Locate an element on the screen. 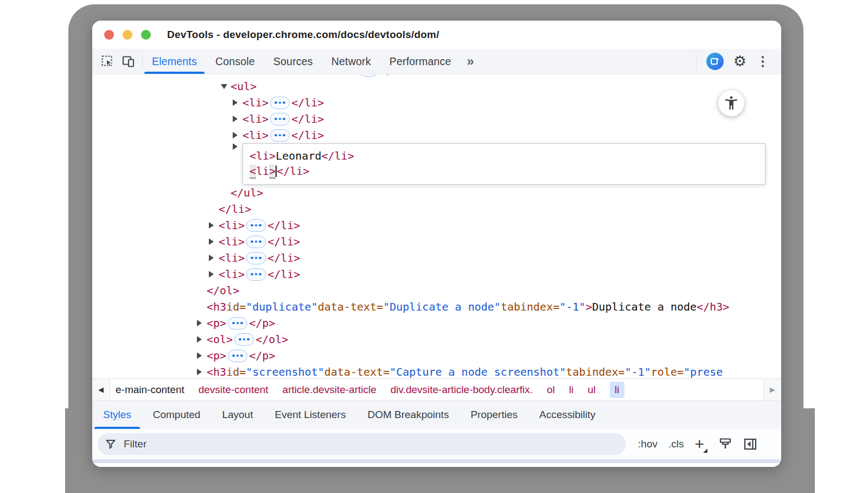 This screenshot has height=493, width=868. tab-computed: Computed is located at coordinates (177, 415).